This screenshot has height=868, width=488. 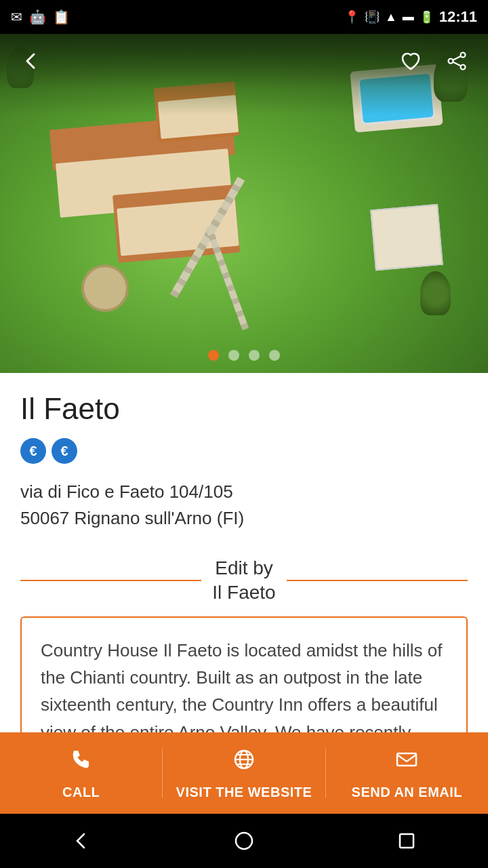 What do you see at coordinates (352, 17) in the screenshot?
I see `location-icon: 📍` at bounding box center [352, 17].